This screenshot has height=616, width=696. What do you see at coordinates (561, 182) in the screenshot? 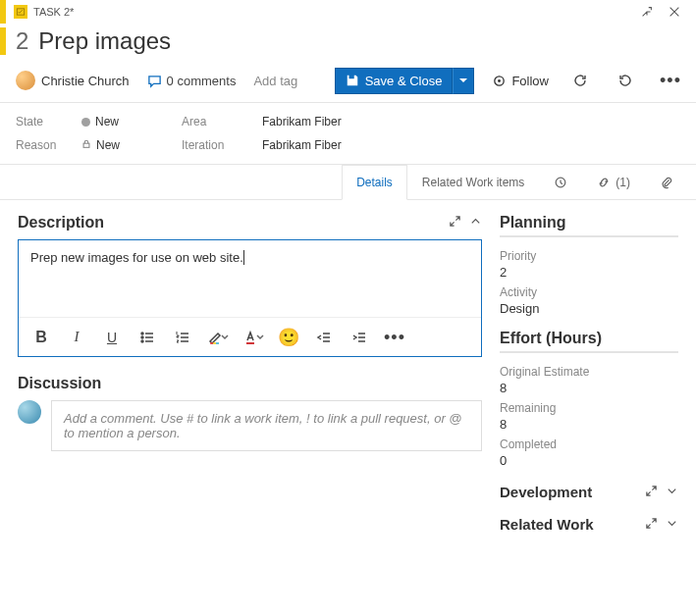
I see `history-icon` at bounding box center [561, 182].